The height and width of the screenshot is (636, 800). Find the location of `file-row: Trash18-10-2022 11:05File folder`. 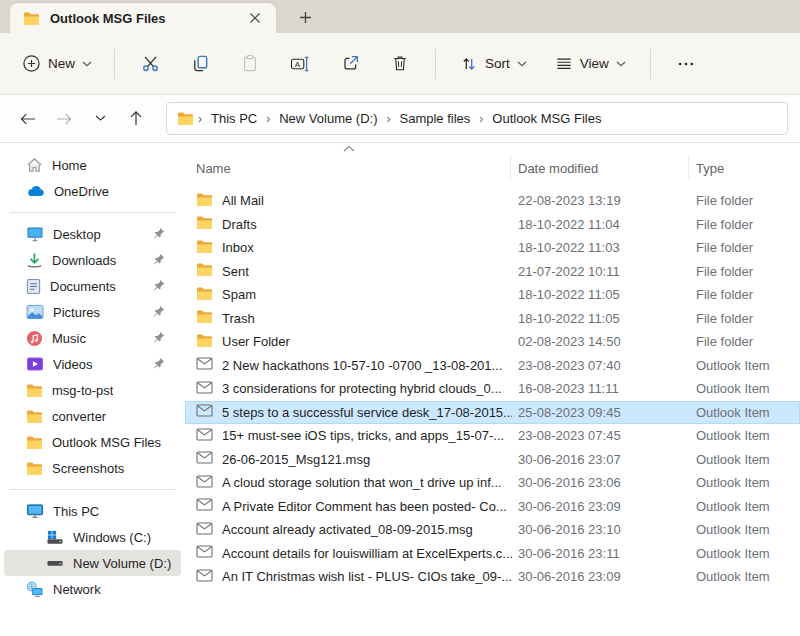

file-row: Trash18-10-2022 11:05File folder is located at coordinates (492, 319).